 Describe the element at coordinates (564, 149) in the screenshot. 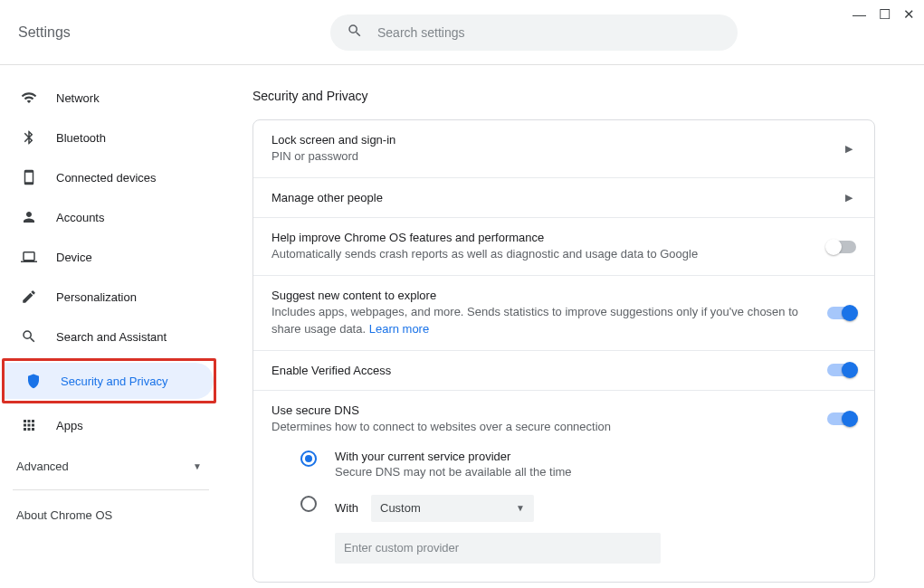

I see `row-lock-screen: Lock screen and sign-in PIN or password …` at that location.